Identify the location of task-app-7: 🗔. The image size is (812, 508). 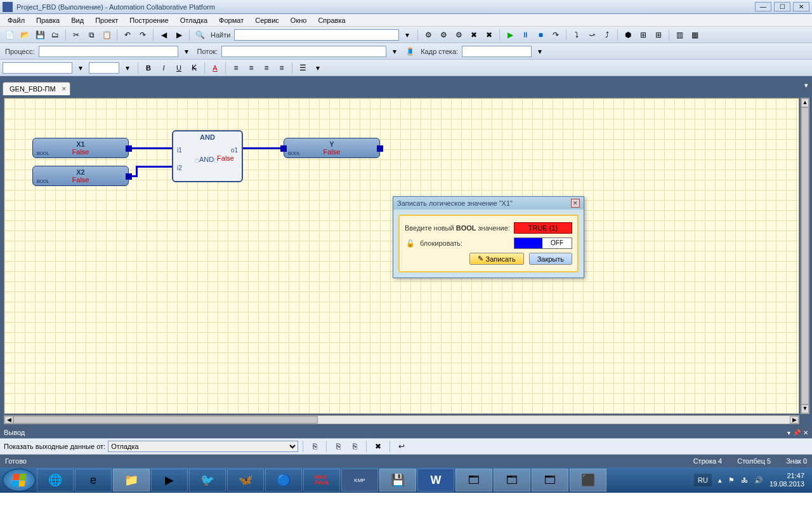
(550, 480).